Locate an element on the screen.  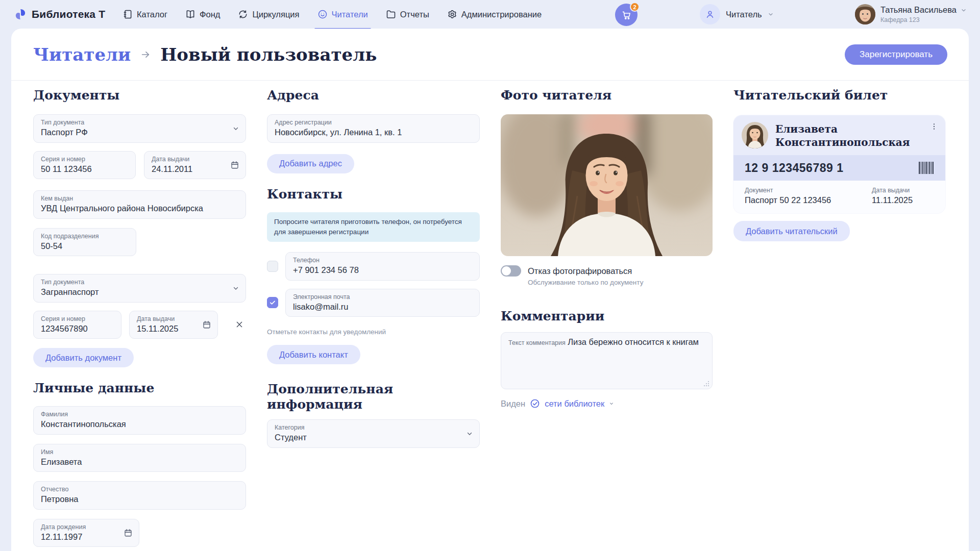
breadcrumb-readers-link: Читатели is located at coordinates (82, 55).